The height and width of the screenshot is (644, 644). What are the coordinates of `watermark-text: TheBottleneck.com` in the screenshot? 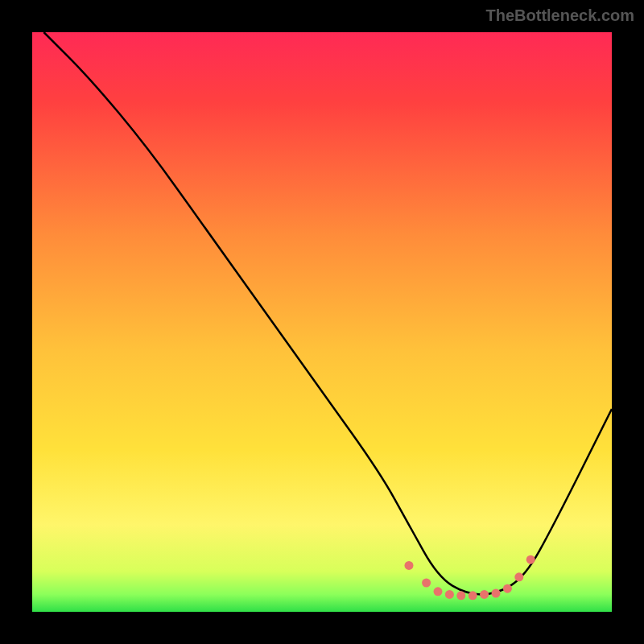 It's located at (560, 16).